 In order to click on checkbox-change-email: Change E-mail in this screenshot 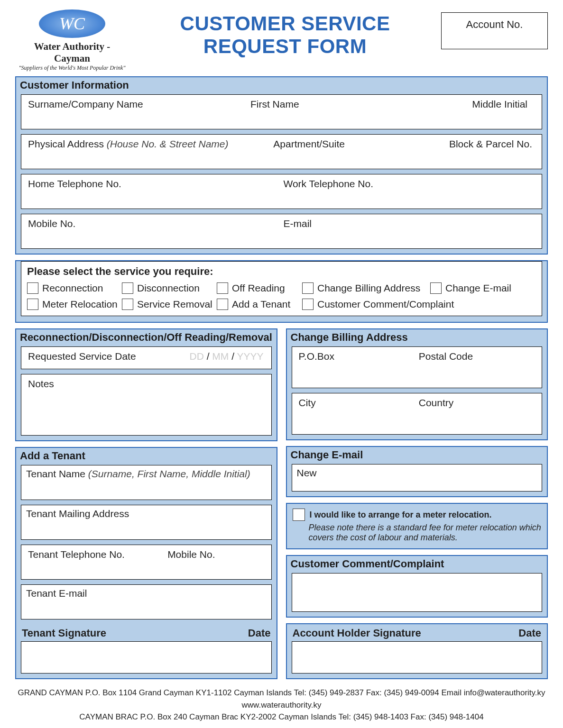, I will do `click(471, 288)`.